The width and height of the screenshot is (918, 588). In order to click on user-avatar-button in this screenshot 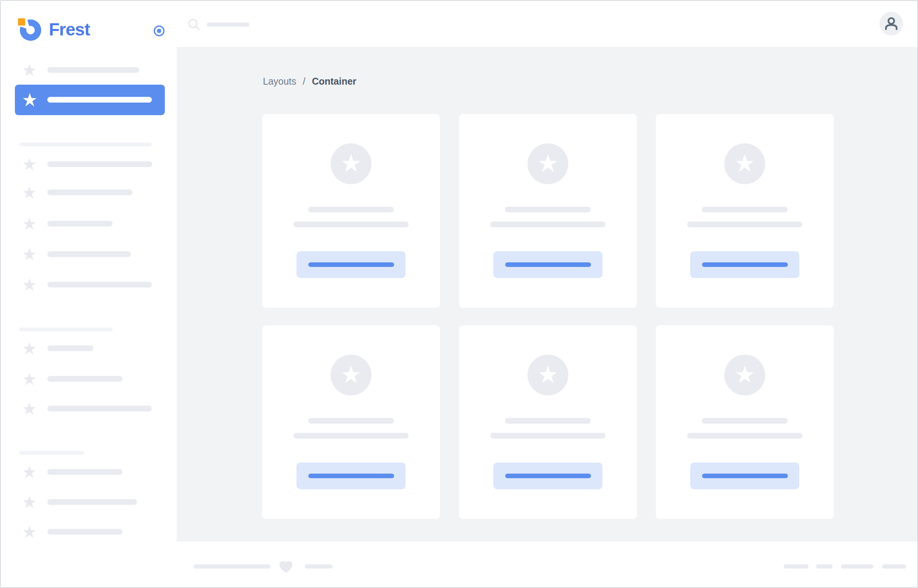, I will do `click(891, 24)`.